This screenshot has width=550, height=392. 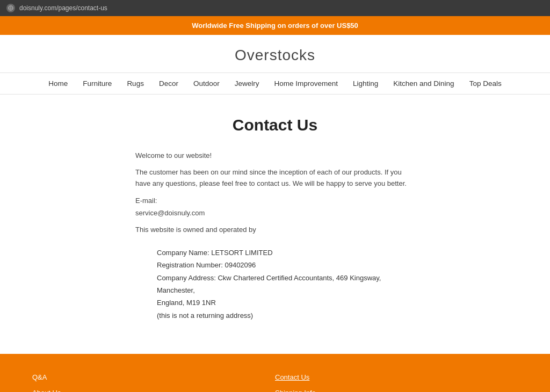 I want to click on url-bar: doisnuly.com/pages/contact-us, so click(x=63, y=8).